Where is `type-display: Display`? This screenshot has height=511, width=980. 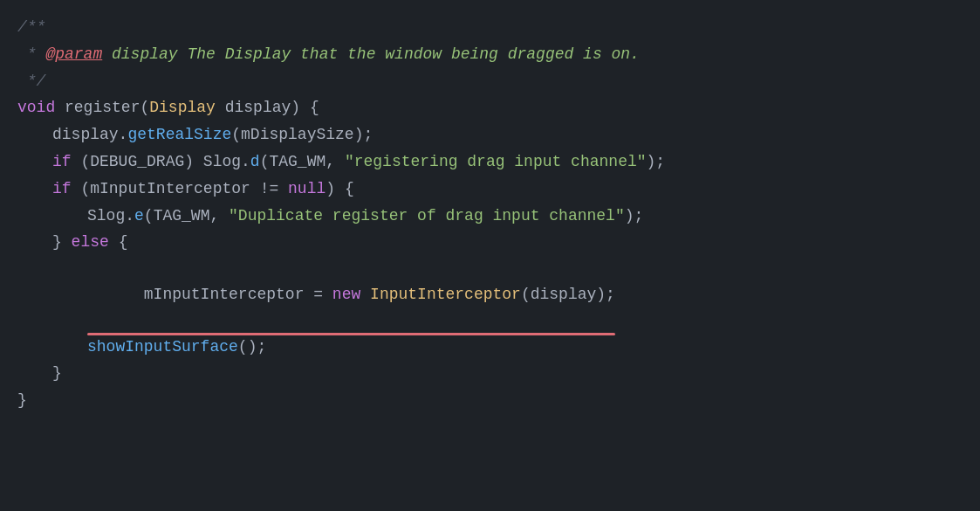
type-display: Display is located at coordinates (182, 108).